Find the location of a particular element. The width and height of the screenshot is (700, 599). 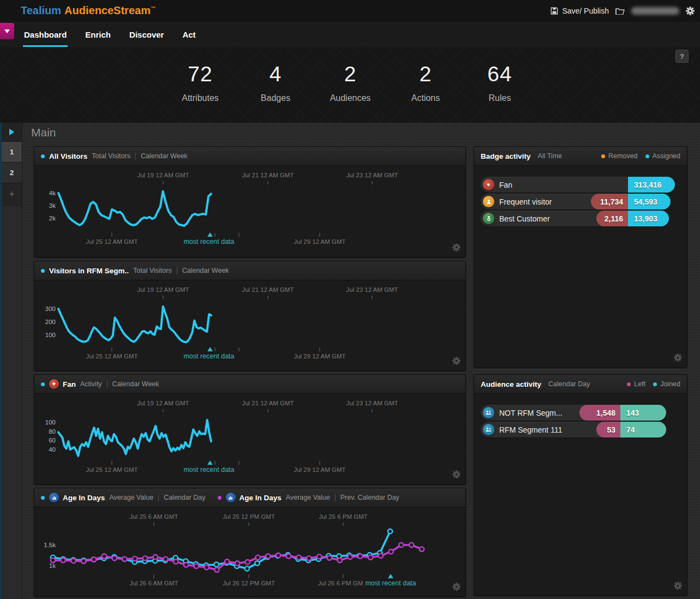

badge-row-frequent-visitor: Frequent visitor 11,734 54,593 is located at coordinates (576, 202).